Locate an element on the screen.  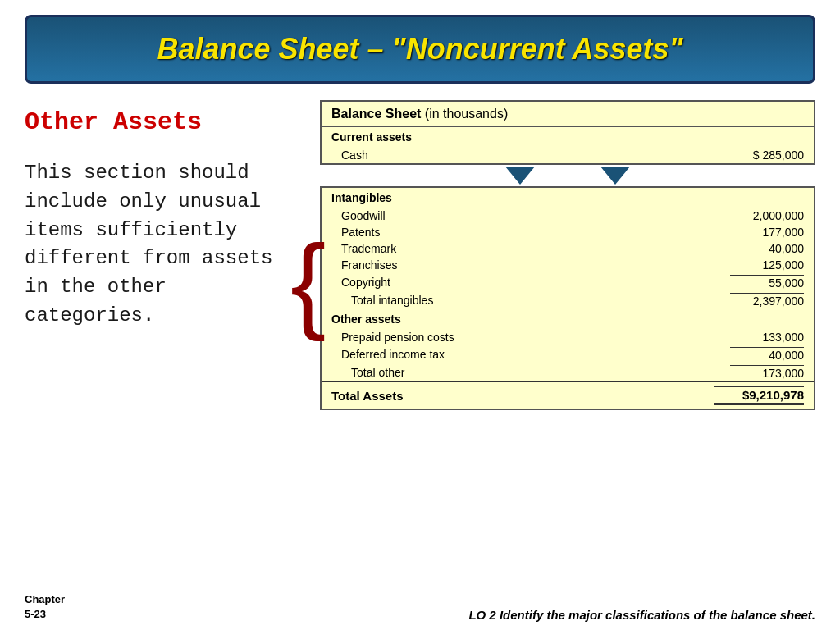
prepaid-pension-label: Prepaid pension costs is located at coordinates (398, 337).